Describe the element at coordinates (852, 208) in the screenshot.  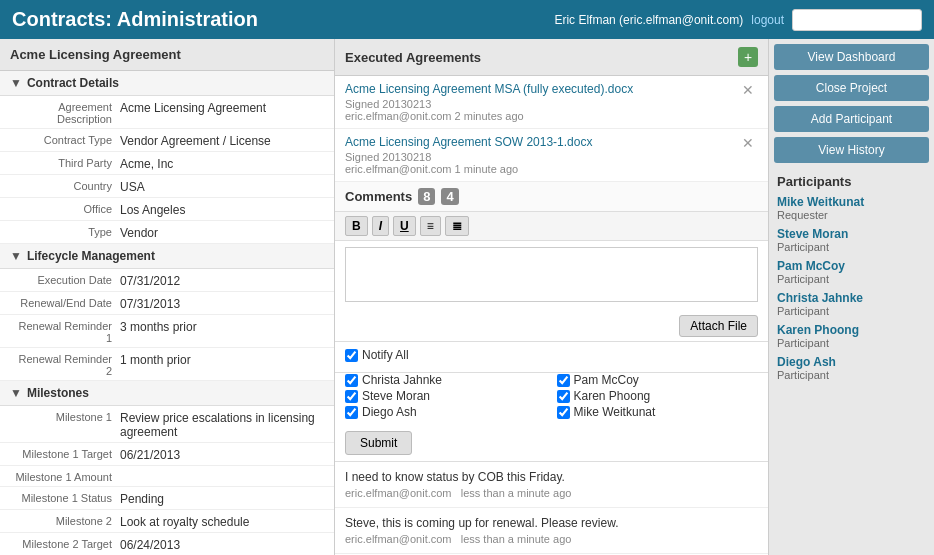
I see `participant-0: Mike Weitkunat Requester` at that location.